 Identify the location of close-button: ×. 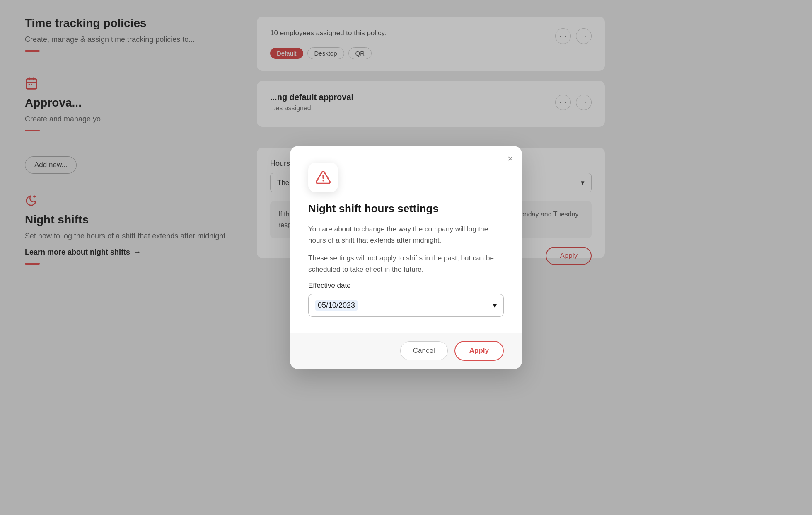
(510, 159).